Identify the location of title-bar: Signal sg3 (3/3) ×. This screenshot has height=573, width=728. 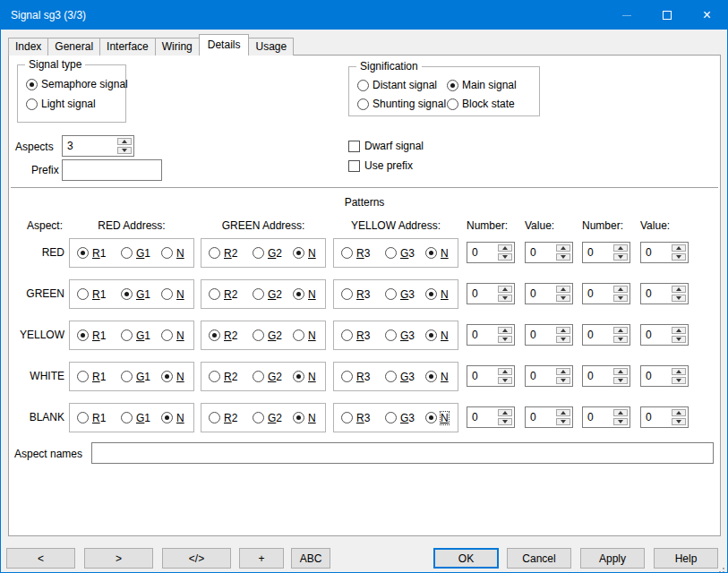
(364, 15).